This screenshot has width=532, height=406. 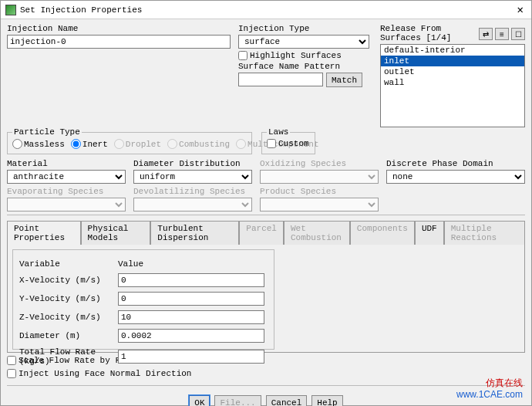 I want to click on table-row: Total Flow Rate (kg/s), so click(x=143, y=357).